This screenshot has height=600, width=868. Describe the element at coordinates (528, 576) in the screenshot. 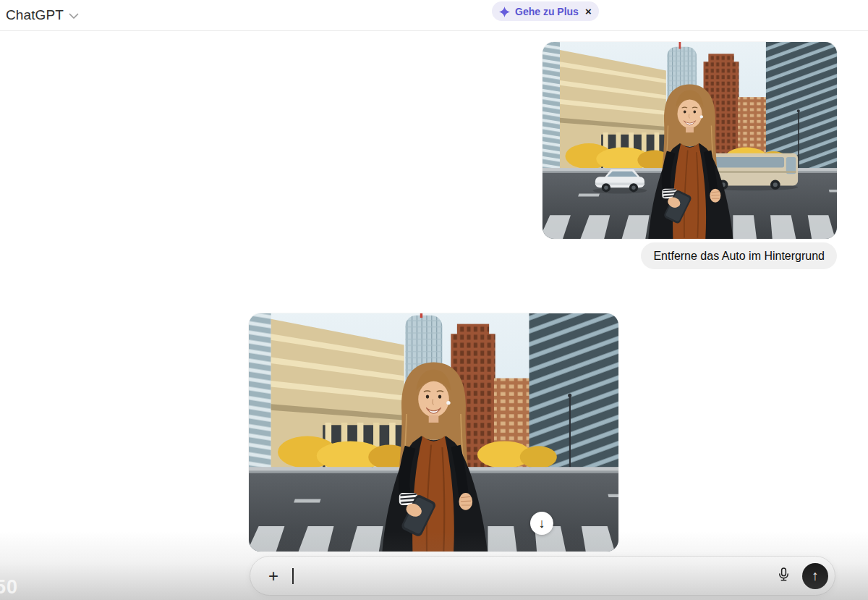

I see `message-input` at that location.